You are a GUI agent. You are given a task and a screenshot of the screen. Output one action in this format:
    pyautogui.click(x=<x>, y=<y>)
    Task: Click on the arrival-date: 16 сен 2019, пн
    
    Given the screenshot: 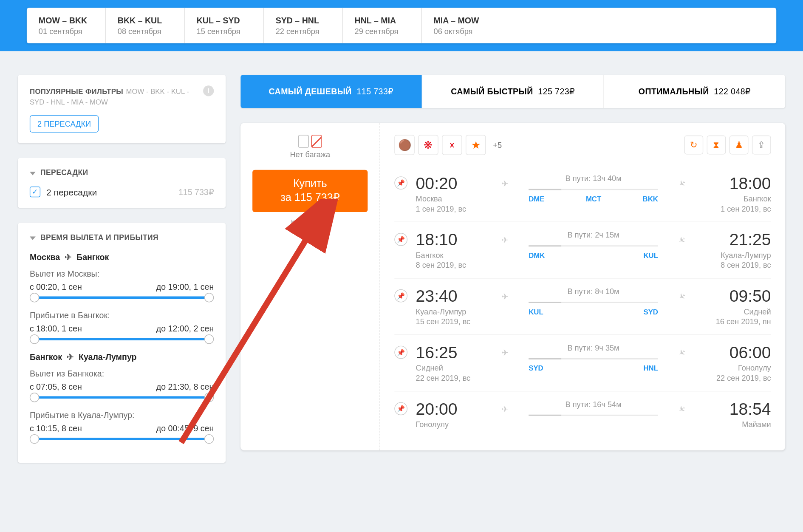 What is the action you would take?
    pyautogui.click(x=732, y=322)
    